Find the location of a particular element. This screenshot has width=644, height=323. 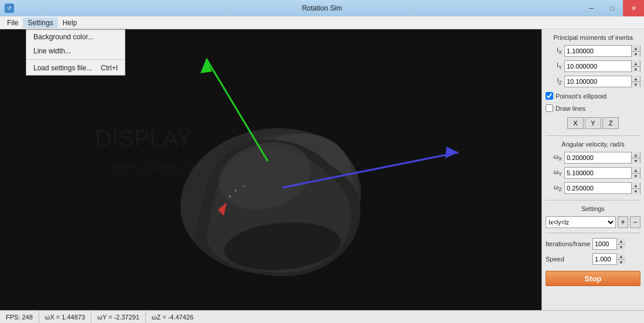

background-color-label: Background color... is located at coordinates (63, 37).